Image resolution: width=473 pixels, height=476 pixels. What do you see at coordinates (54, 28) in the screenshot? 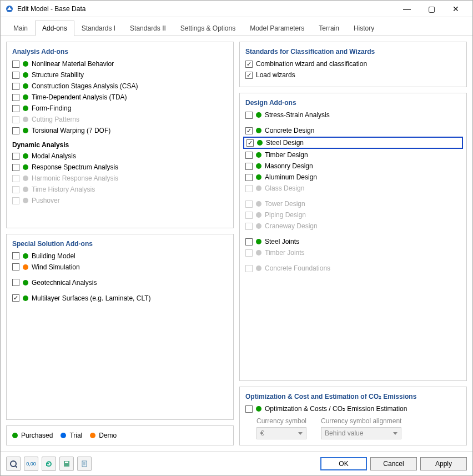
I see `tab-add-ons: Add-ons` at bounding box center [54, 28].